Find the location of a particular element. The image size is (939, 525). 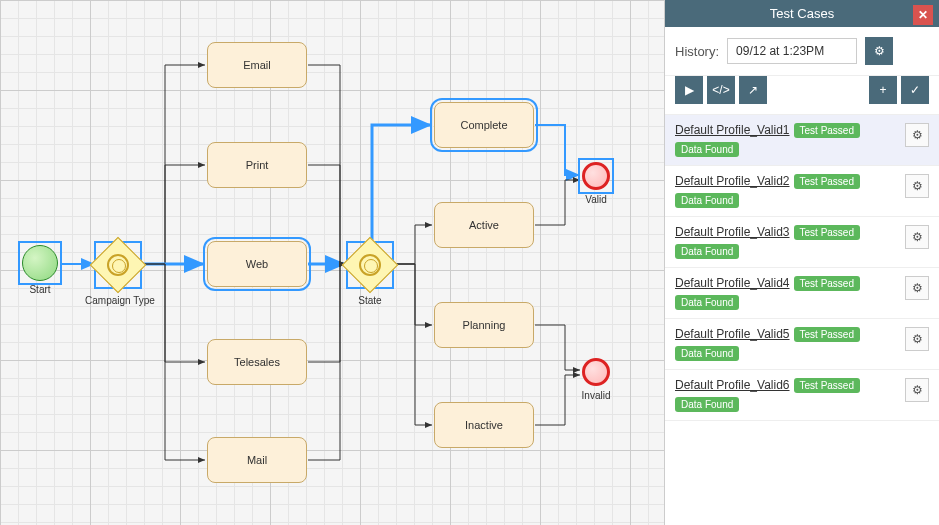

play-icon: ▶ is located at coordinates (690, 90).